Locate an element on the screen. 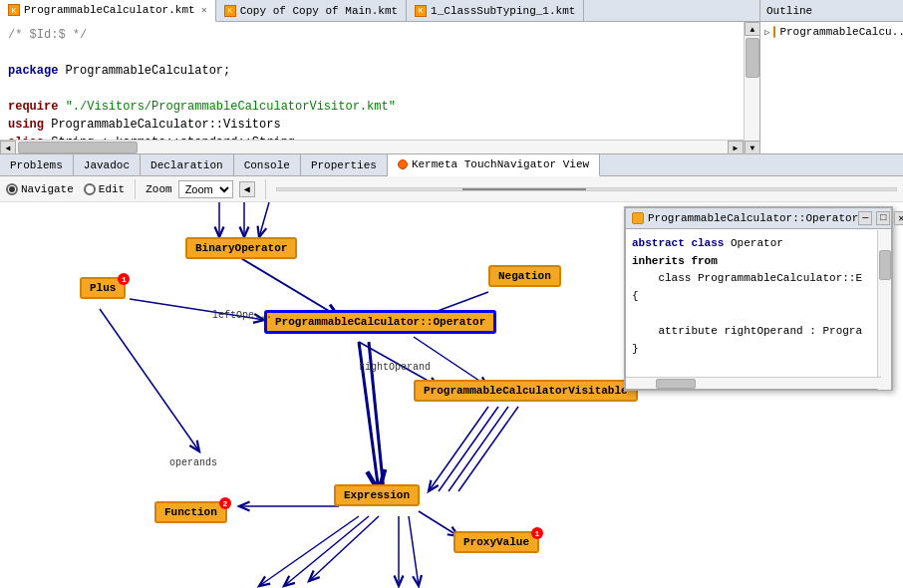 Image resolution: width=903 pixels, height=588 pixels. editor-tab-bar: K ProgrammableCalculator.kmt ✕ K Copy of… is located at coordinates (380, 11).